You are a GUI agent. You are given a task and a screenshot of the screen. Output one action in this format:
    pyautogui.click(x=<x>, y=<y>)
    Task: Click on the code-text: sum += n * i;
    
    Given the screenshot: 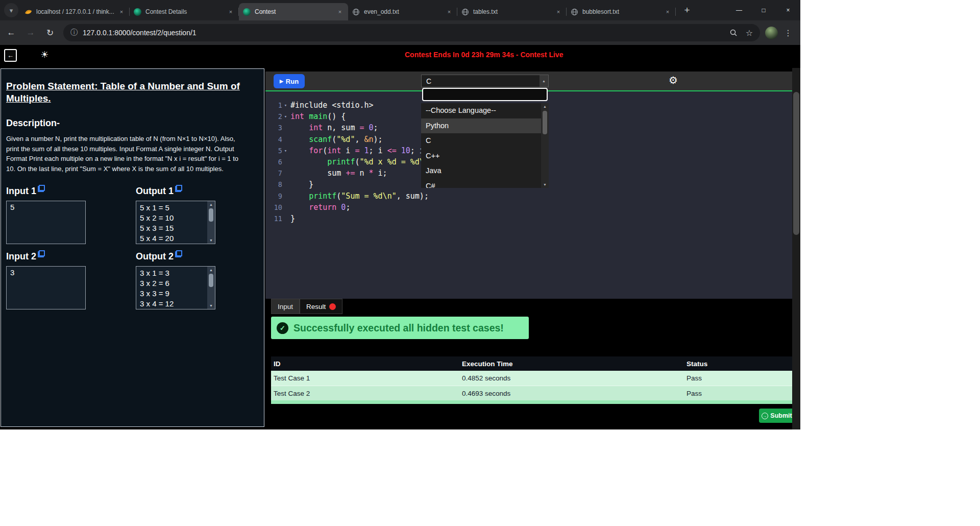 What is the action you would take?
    pyautogui.click(x=338, y=173)
    